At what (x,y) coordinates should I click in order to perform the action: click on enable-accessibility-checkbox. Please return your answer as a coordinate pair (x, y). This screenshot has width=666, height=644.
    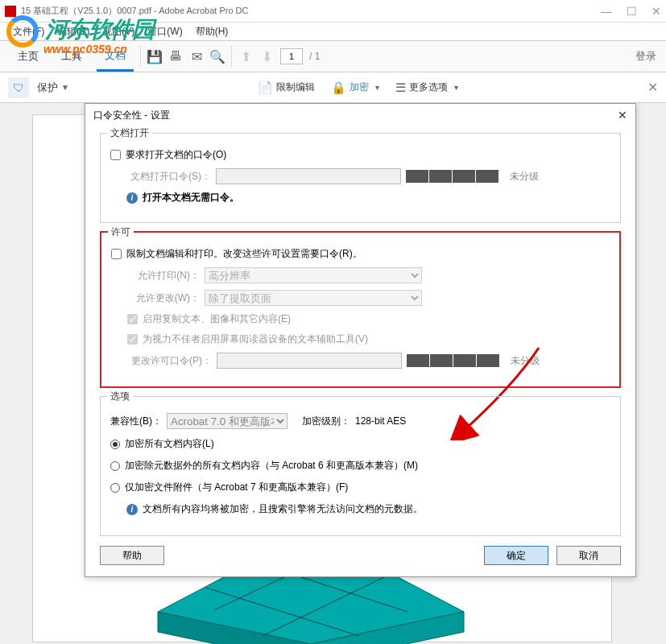
    Looking at the image, I should click on (132, 340).